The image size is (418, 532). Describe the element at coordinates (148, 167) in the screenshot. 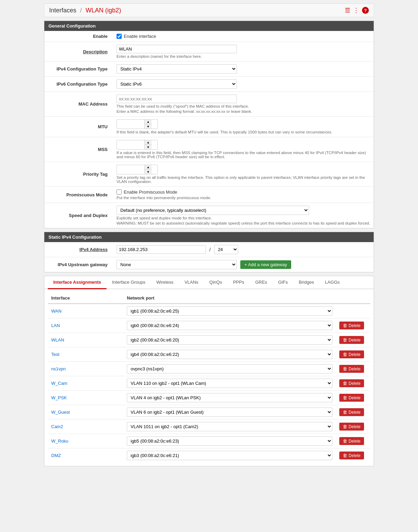

I see `priority-tag-up-btn: ▲` at that location.